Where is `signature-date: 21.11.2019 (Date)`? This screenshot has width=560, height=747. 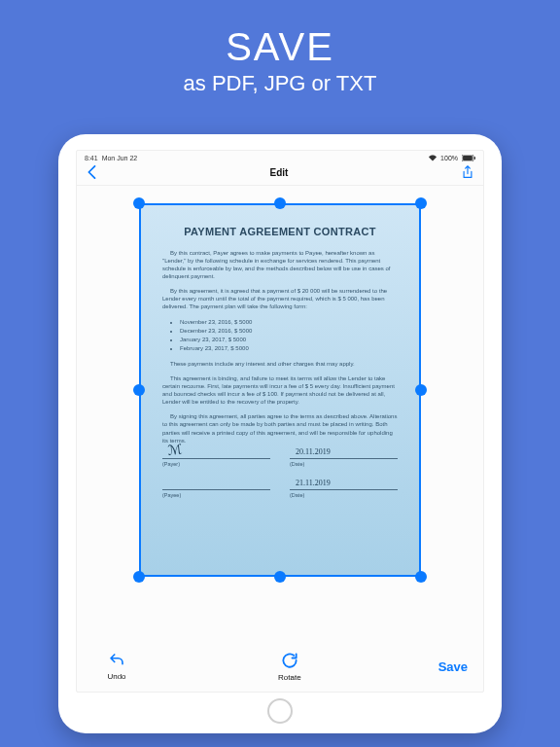 signature-date: 21.11.2019 (Date) is located at coordinates (344, 494).